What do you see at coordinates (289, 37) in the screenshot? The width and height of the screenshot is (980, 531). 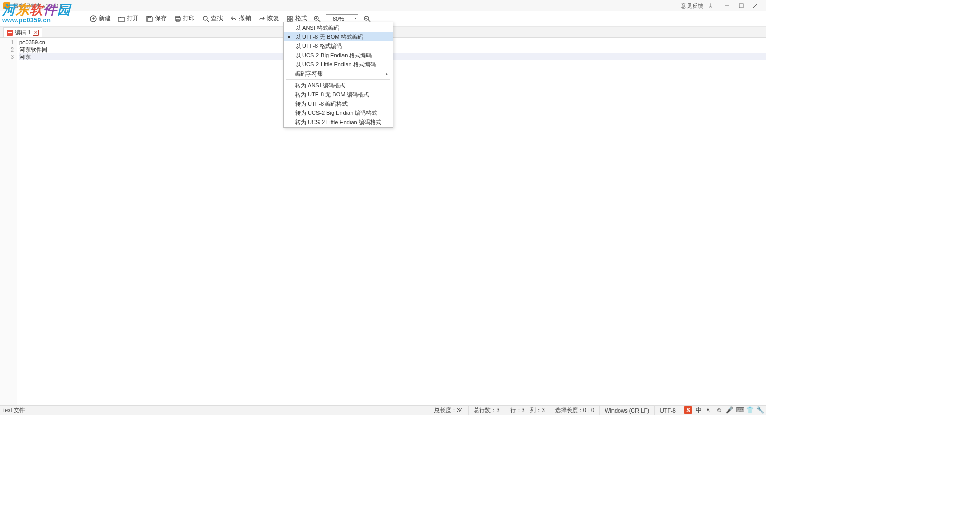 I see `bullet-icon` at bounding box center [289, 37].